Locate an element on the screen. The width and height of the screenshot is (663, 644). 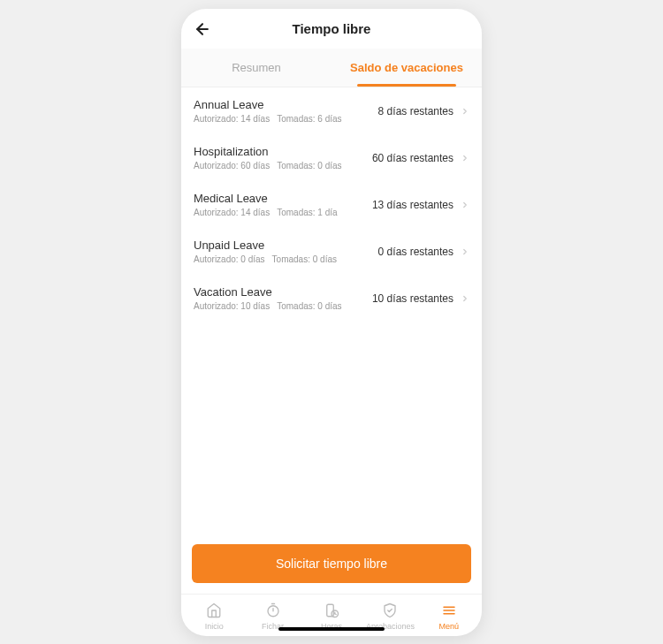
leave-remaining: 13 días restantes is located at coordinates (413, 205).